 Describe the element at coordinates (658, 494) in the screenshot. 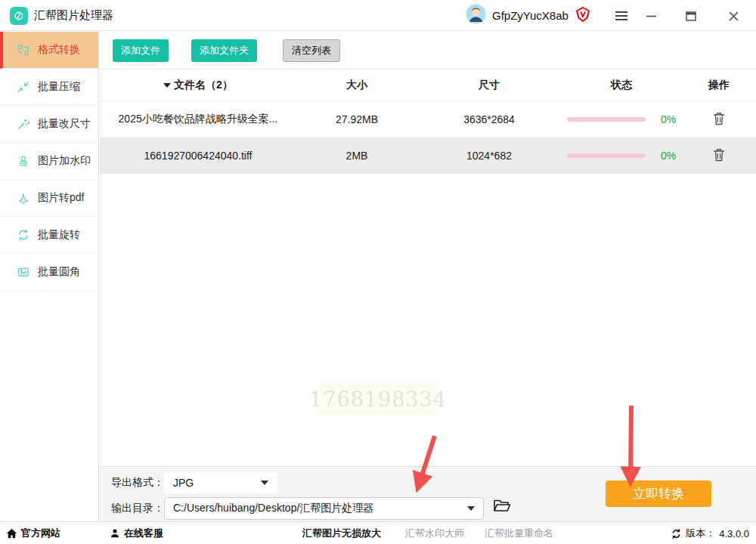

I see `convert-now-button: 立即转换` at that location.